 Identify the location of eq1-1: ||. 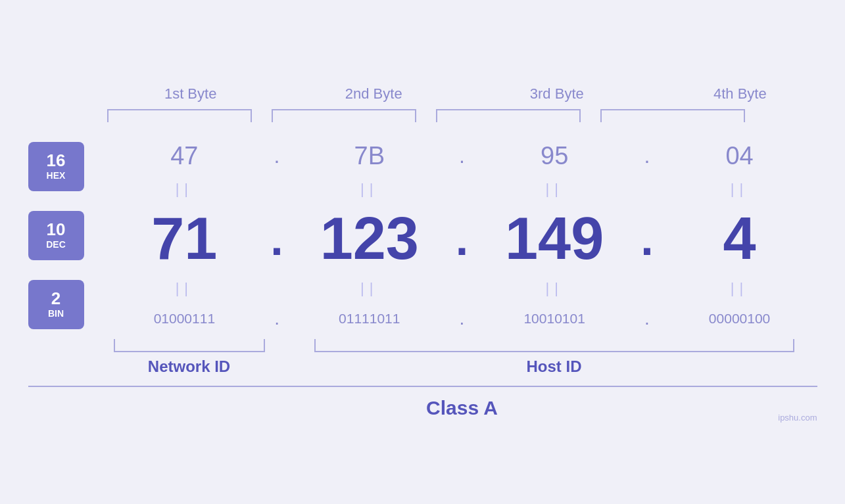
(184, 189).